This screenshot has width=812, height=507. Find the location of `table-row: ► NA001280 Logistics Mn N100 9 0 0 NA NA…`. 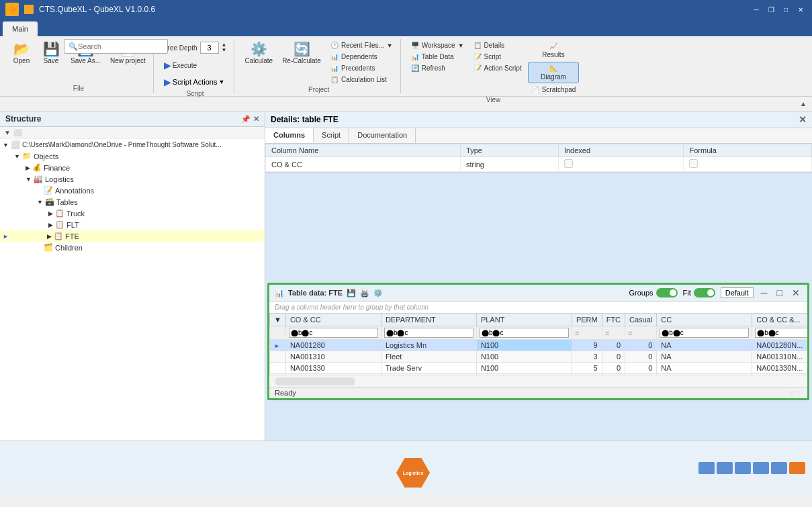

table-row: ► NA001280 Logistics Mn N100 9 0 0 NA NA… is located at coordinates (539, 345).